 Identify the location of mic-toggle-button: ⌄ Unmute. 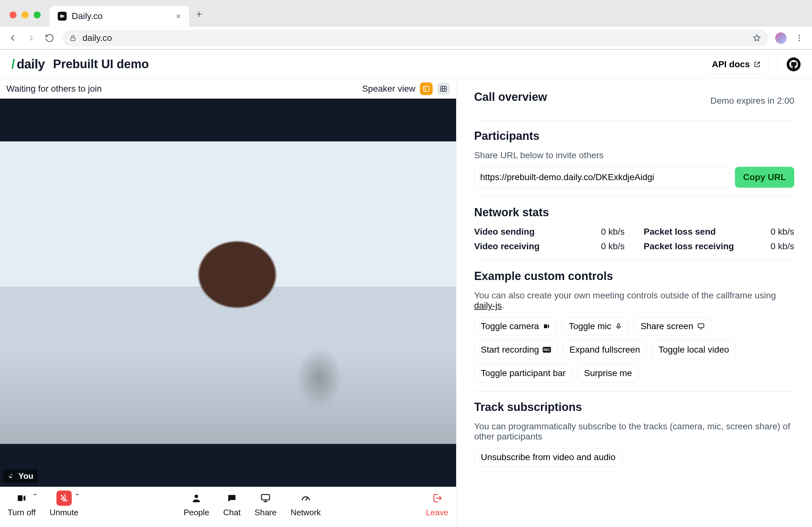
(64, 504).